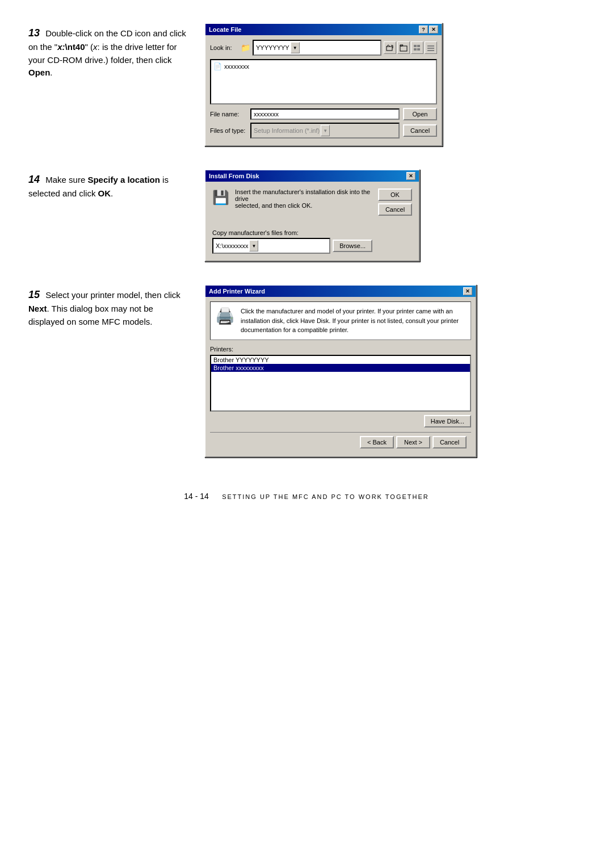 Image resolution: width=613 pixels, height=868 pixels. I want to click on wizard-close-button: ✕, so click(468, 291).